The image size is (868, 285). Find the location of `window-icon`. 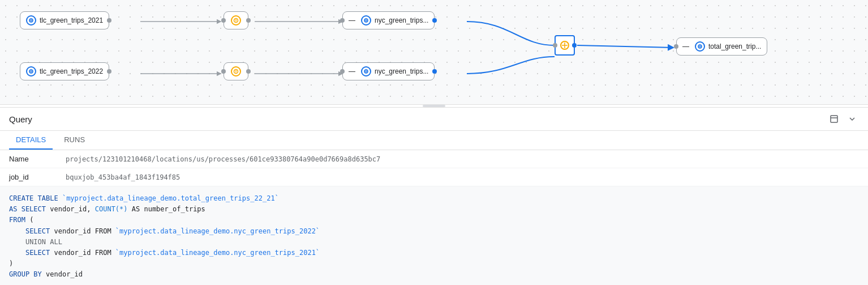

window-icon is located at coordinates (834, 119).